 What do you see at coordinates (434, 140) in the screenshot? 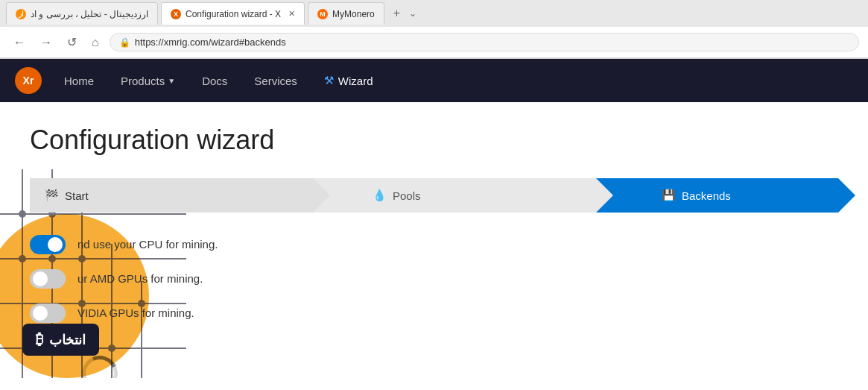
I see `page-title: Configuration wizard` at bounding box center [434, 140].